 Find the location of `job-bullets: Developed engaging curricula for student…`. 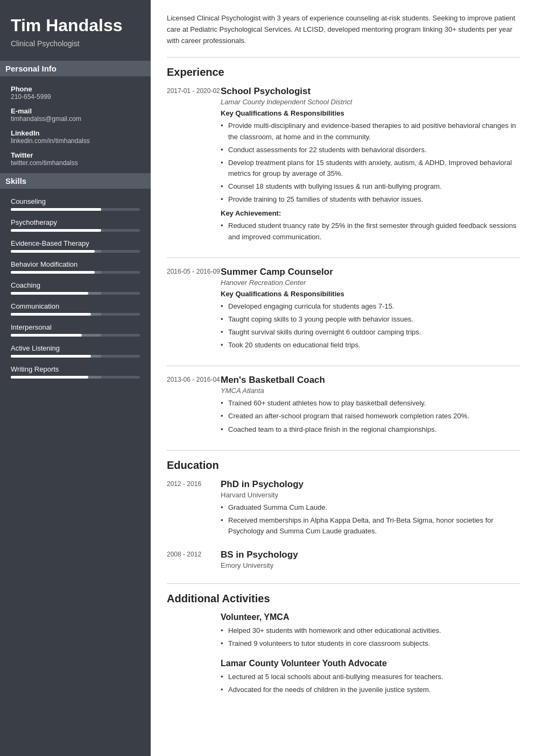

job-bullets: Developed engaging curricula for student… is located at coordinates (370, 326).